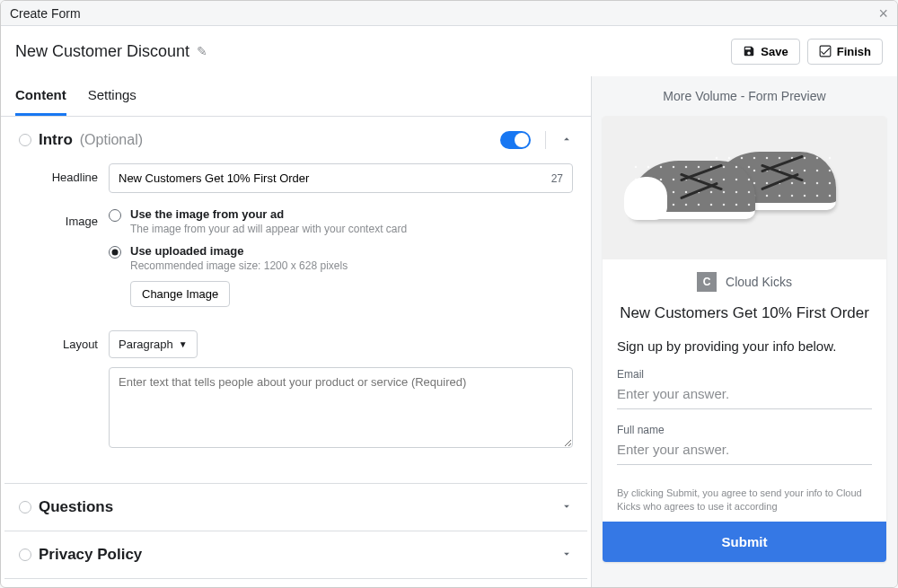 The image size is (898, 588). What do you see at coordinates (515, 140) in the screenshot?
I see `intro-toggle` at bounding box center [515, 140].